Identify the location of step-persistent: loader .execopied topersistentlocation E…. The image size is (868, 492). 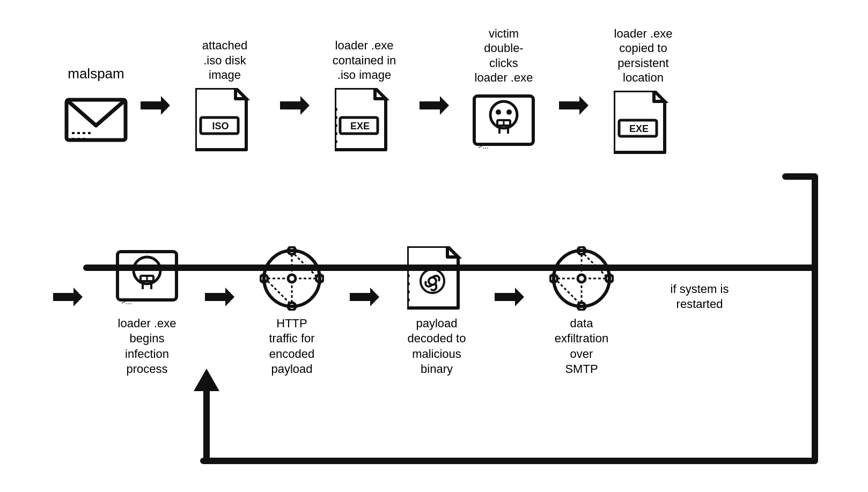
(643, 91).